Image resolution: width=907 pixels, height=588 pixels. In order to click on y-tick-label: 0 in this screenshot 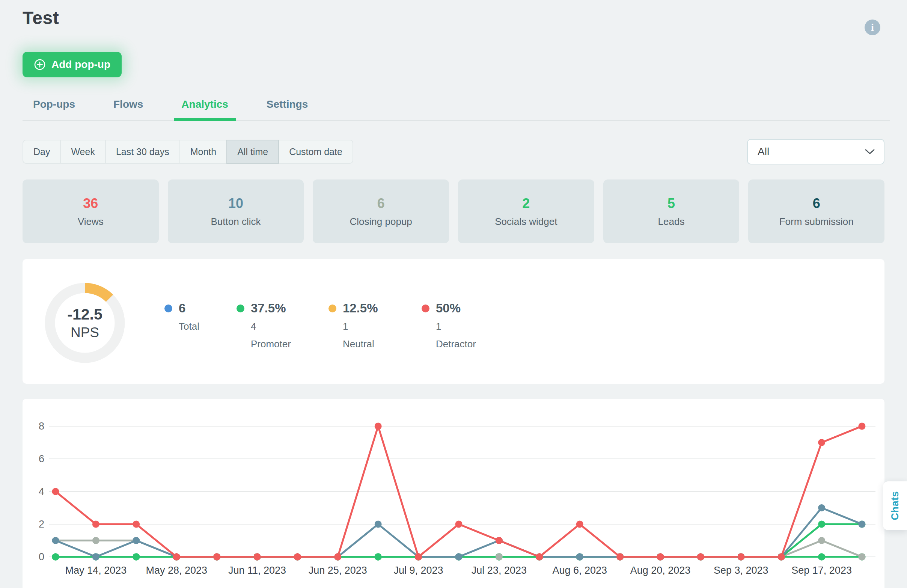, I will do `click(41, 557)`.